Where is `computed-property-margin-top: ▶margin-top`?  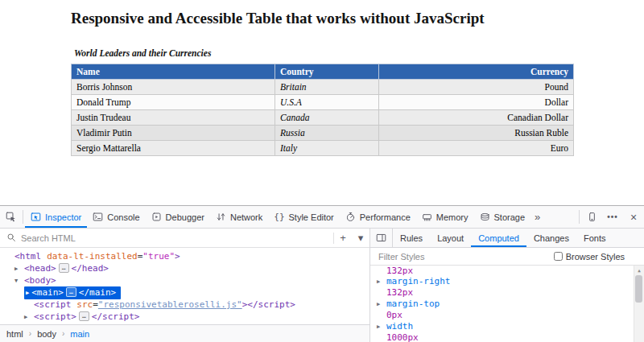 computed-property-margin-top: ▶margin-top is located at coordinates (510, 304).